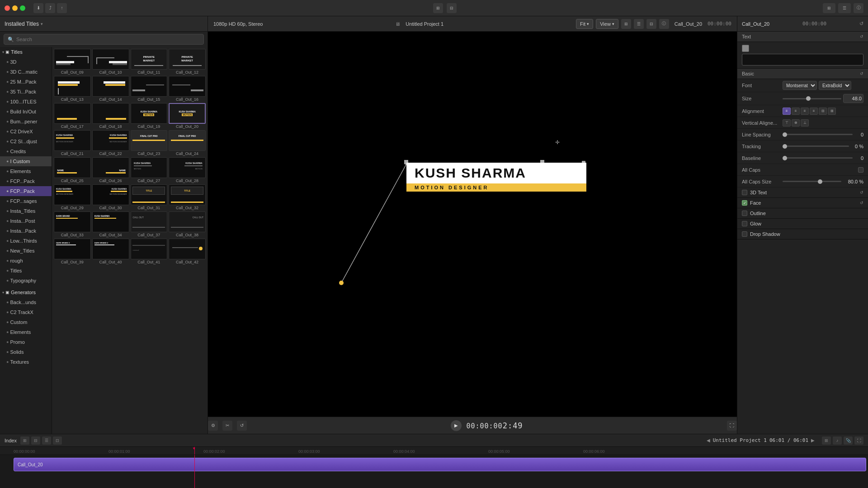 This screenshot has width=868, height=488. Describe the element at coordinates (607, 24) in the screenshot. I see `view-button: View ▾` at that location.